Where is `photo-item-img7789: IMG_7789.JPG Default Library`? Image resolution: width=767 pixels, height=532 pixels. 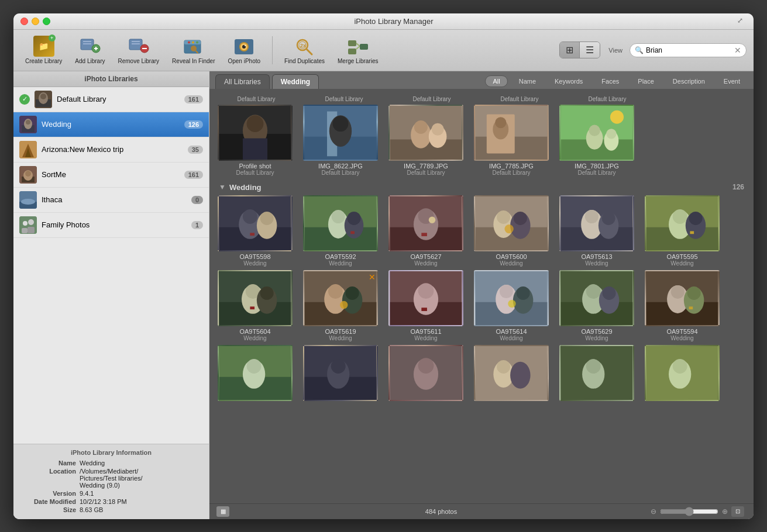
photo-item-img7789: IMG_7789.JPG Default Library is located at coordinates (426, 140).